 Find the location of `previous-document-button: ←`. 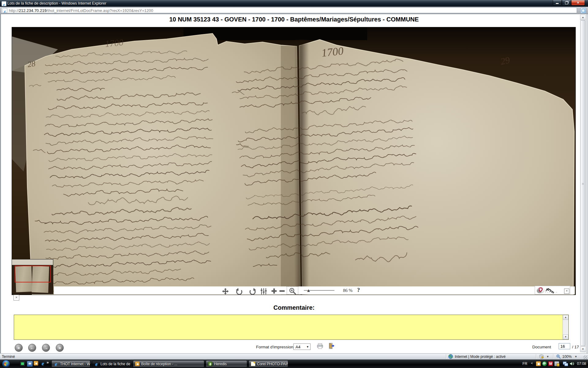

previous-document-button: ← is located at coordinates (32, 348).